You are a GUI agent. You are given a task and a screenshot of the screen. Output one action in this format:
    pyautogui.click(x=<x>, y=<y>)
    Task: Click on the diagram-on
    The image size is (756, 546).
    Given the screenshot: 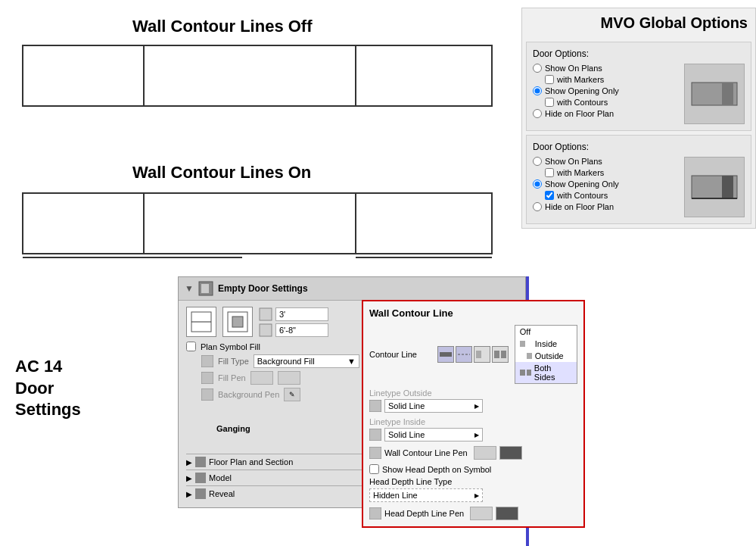 What is the action you would take?
    pyautogui.click(x=257, y=231)
    